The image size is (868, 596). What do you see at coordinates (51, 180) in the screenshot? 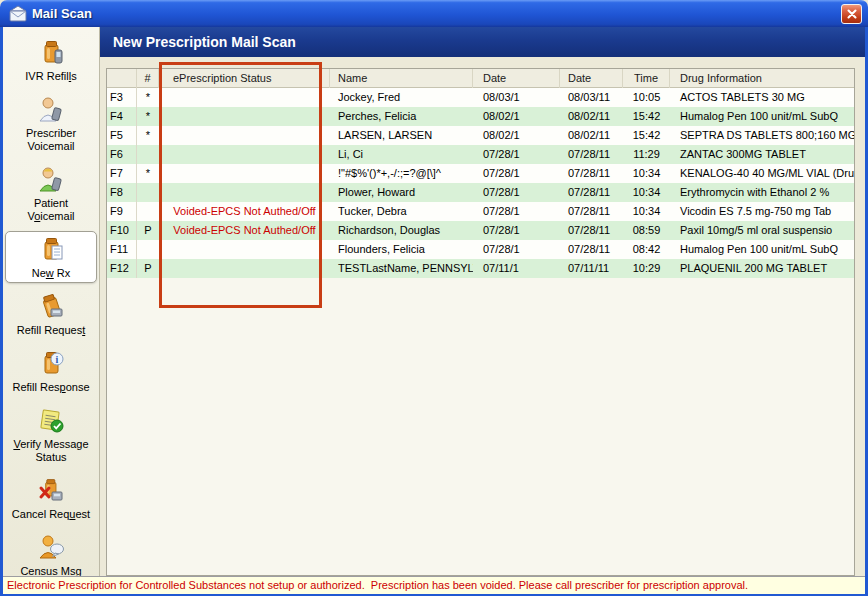
I see `patient-voicemail-icon` at bounding box center [51, 180].